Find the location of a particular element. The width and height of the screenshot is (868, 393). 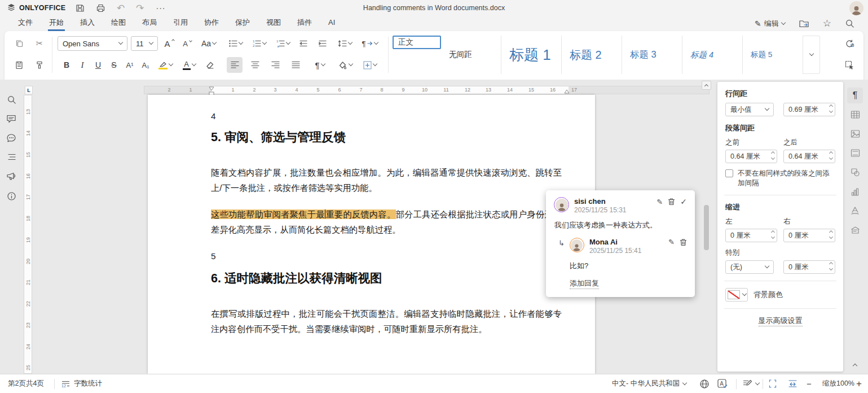

shape-settings-tab is located at coordinates (855, 172).